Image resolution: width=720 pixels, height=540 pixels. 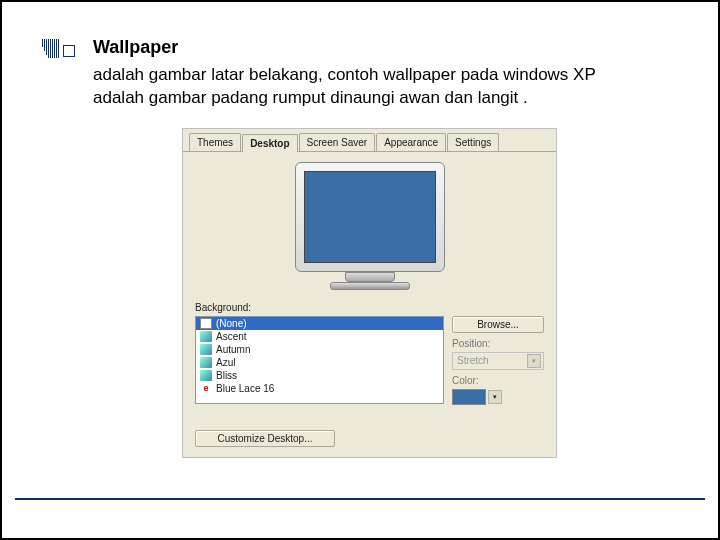 I want to click on list-item: (None), so click(x=320, y=324).